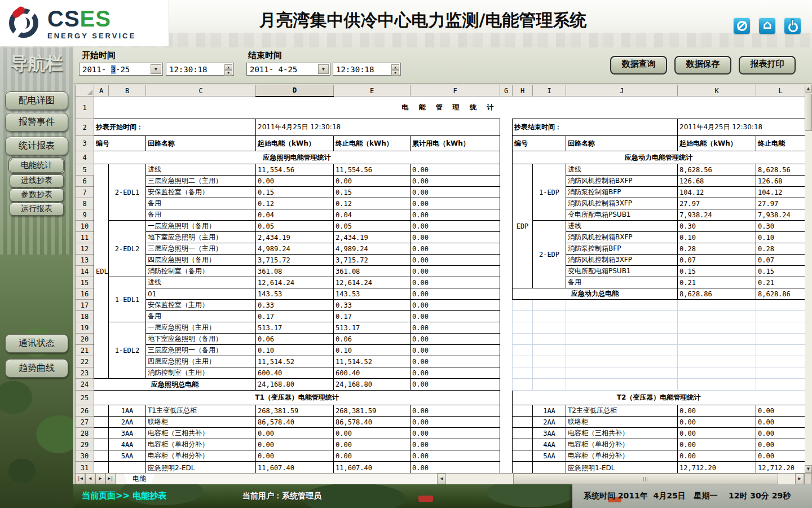 The width and height of the screenshot is (812, 508). Describe the element at coordinates (549, 445) in the screenshot. I see `sheet-cell: 4AA` at that location.